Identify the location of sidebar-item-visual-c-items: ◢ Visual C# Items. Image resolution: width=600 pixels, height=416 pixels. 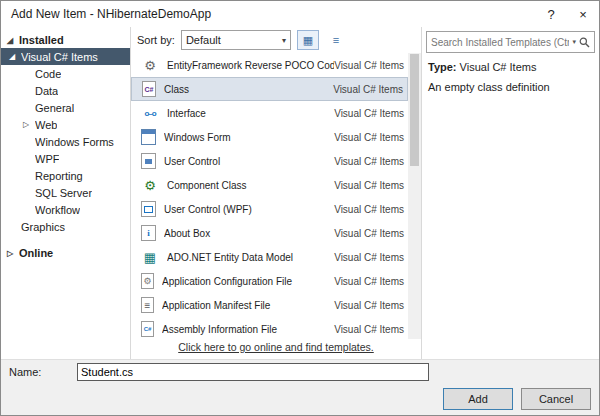
(66, 56).